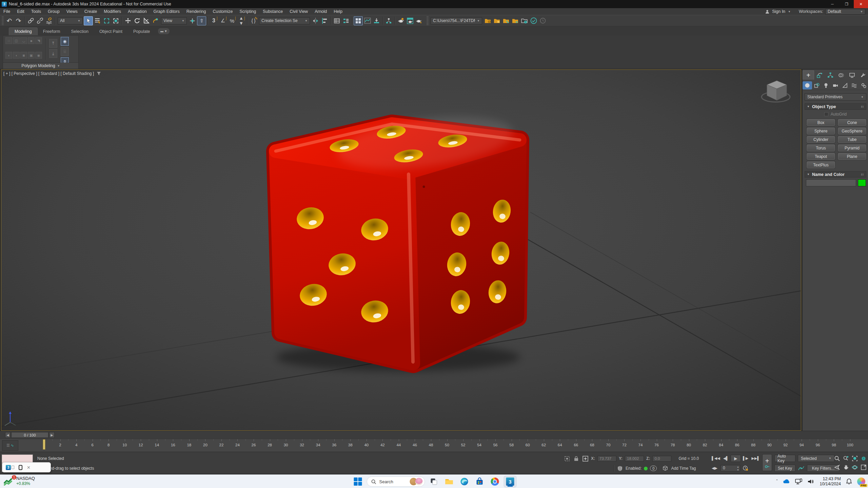  I want to click on ribbon-tab-selection: Selection, so click(79, 32).